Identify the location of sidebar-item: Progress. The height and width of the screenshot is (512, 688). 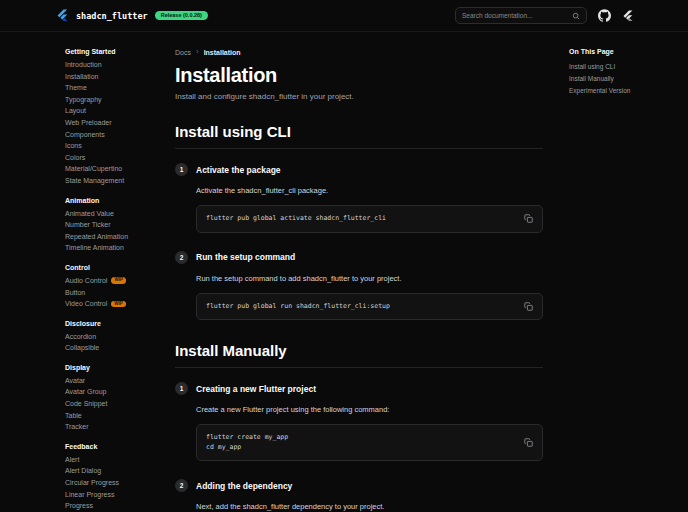
(120, 506).